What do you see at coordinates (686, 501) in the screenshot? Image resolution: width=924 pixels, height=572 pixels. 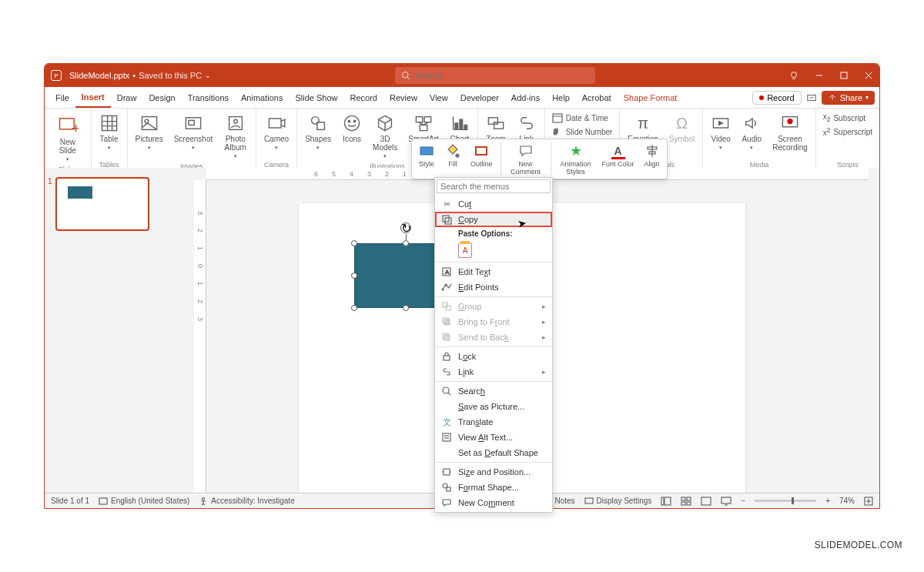 I see `sorter-view-icon` at bounding box center [686, 501].